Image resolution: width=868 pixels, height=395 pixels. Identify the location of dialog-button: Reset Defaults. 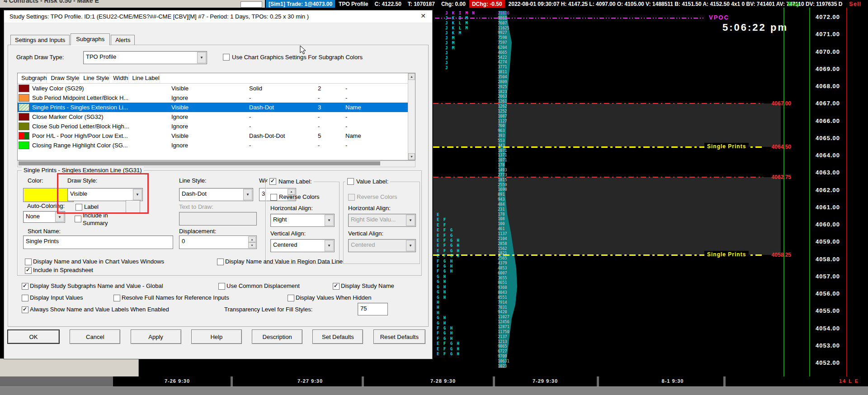
(400, 337).